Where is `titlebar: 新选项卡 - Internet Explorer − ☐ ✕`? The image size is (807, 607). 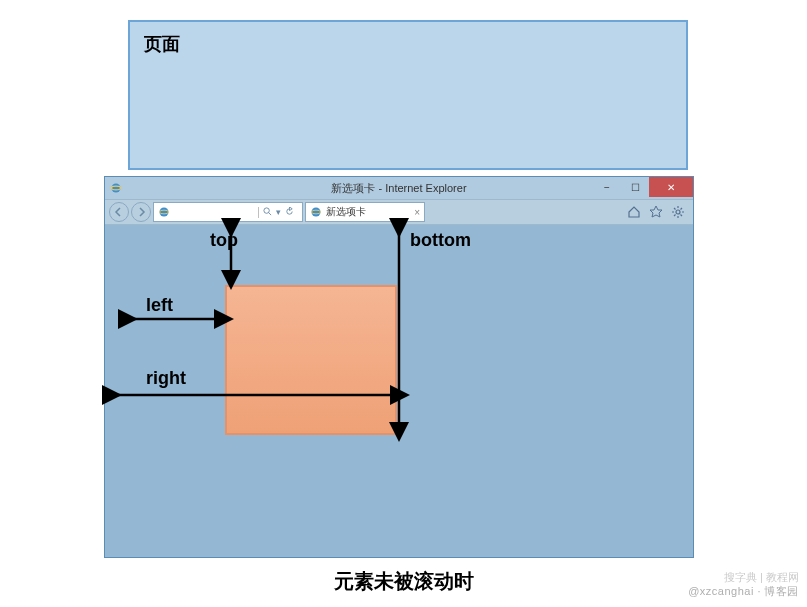
titlebar: 新选项卡 - Internet Explorer − ☐ ✕ is located at coordinates (399, 188).